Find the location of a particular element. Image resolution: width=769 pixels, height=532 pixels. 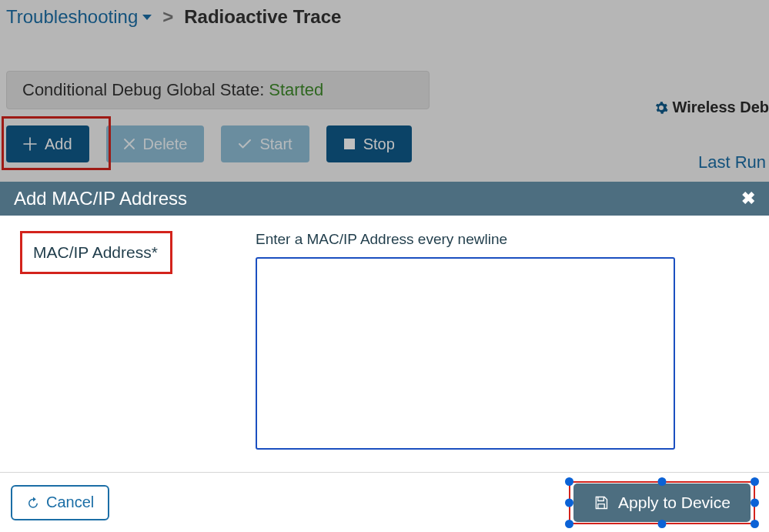

modal-header: Add MAC/IP Address ✖ is located at coordinates (385, 199).